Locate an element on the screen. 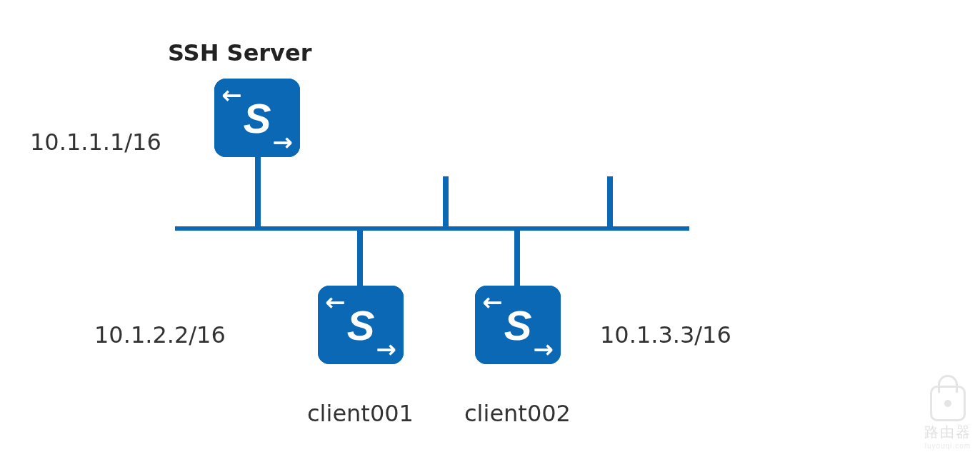  link-server-to-bus is located at coordinates (258, 193).